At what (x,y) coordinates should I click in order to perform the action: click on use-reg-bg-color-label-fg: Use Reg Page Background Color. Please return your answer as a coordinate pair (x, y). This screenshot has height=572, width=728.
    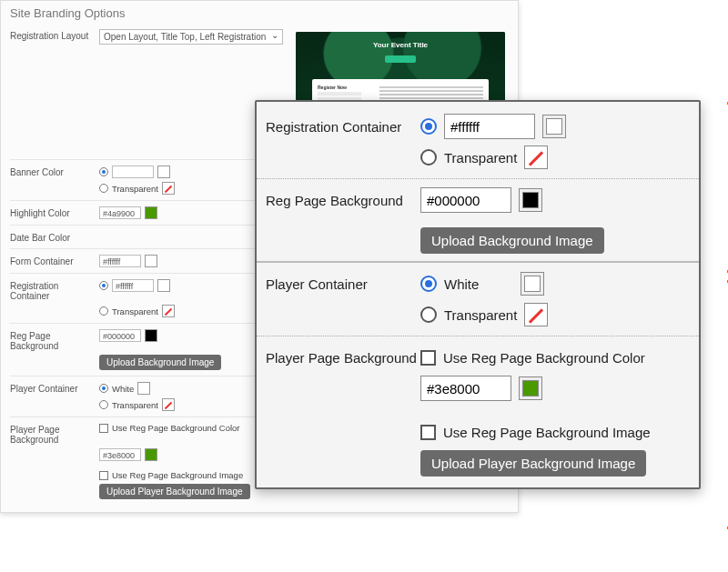
    Looking at the image, I should click on (544, 358).